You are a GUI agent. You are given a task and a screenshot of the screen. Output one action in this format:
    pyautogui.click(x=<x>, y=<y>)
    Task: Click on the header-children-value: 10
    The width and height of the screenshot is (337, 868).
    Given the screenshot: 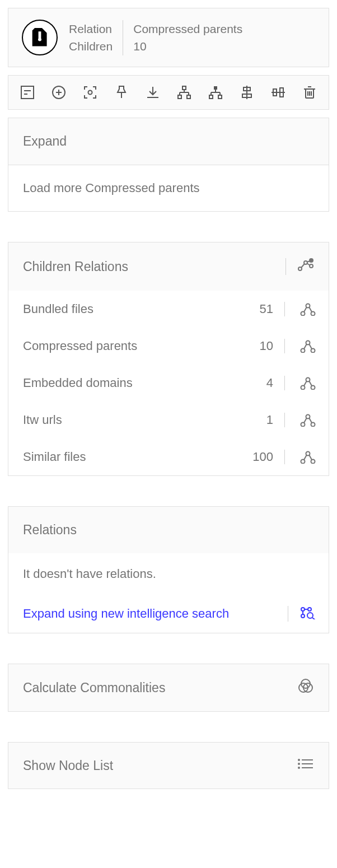 What is the action you would take?
    pyautogui.click(x=188, y=46)
    